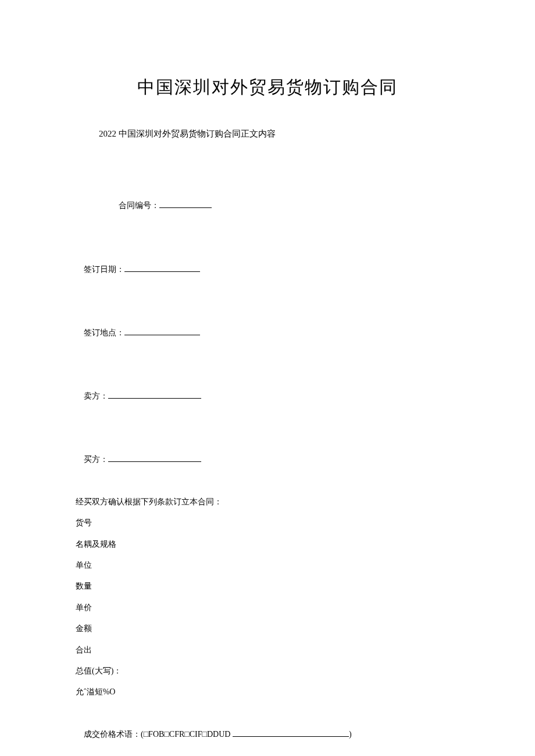 Image resolution: width=535 pixels, height=756 pixels. I want to click on total-value-label: 总值(大写)：, so click(268, 671).